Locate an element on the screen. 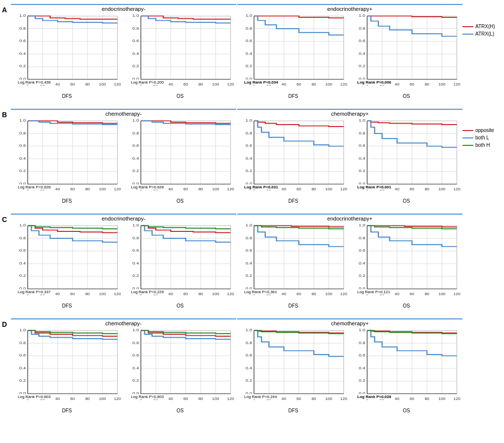 Image resolution: width=504 pixels, height=443 pixels. legend-item: both L is located at coordinates (482, 137).